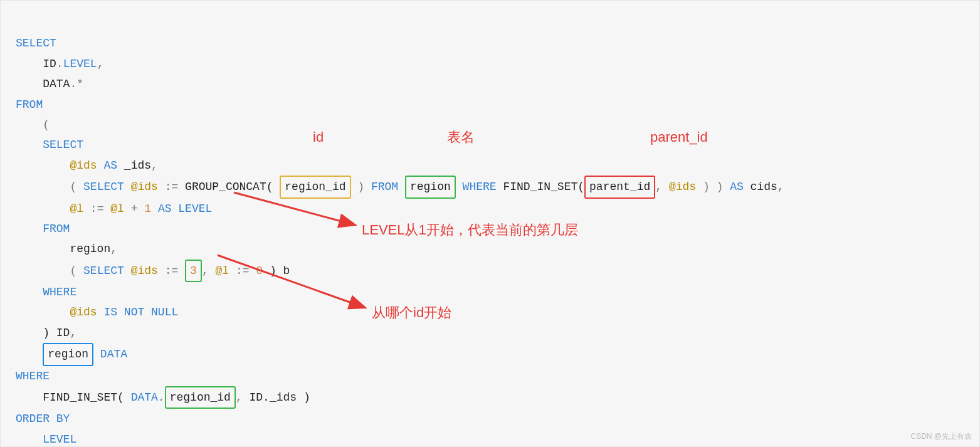 The width and height of the screenshot is (980, 447). I want to click on annotation-level-note: LEVEL从1开始，代表当前的第几层, so click(470, 230).